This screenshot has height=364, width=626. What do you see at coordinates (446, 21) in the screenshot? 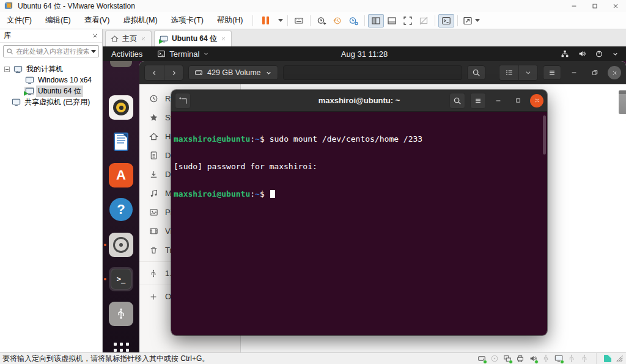
I see `show-console-button` at bounding box center [446, 21].